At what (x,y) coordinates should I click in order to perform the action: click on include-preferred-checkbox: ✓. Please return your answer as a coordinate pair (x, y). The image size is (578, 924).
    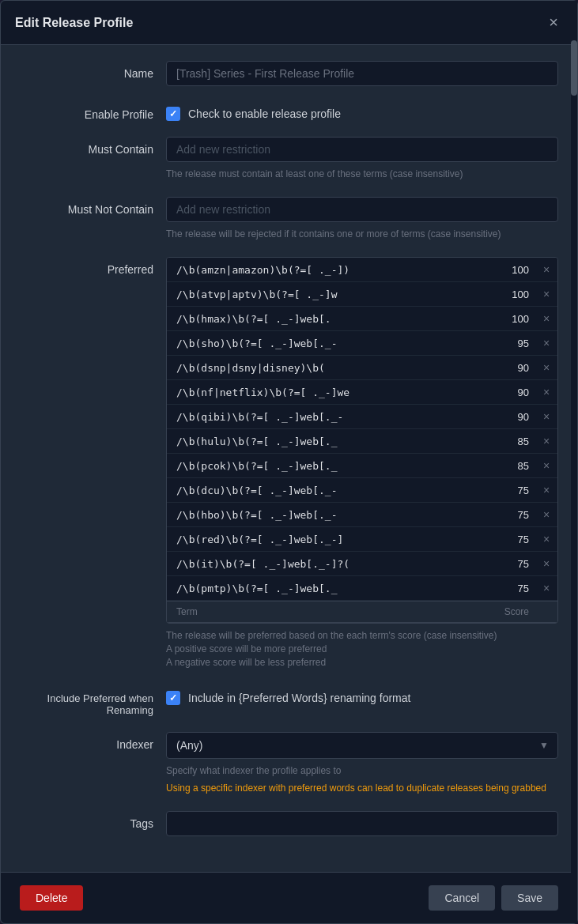
    Looking at the image, I should click on (173, 698).